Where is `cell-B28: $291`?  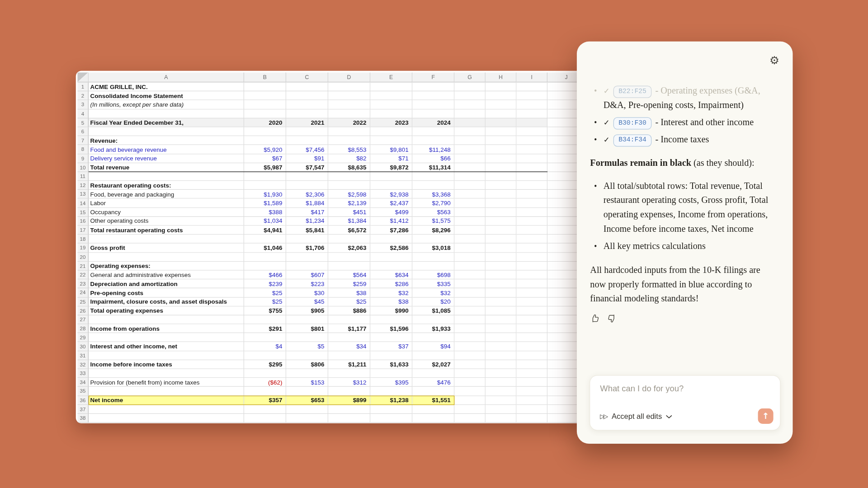
cell-B28: $291 is located at coordinates (265, 329).